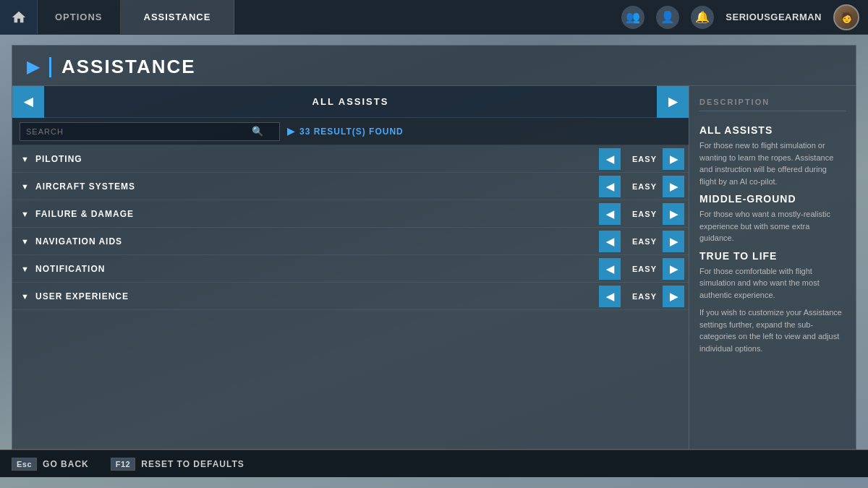  I want to click on nav-right-section: 👥 👤 🔔 SERIOUSGEARMAN 🧑, so click(745, 17).